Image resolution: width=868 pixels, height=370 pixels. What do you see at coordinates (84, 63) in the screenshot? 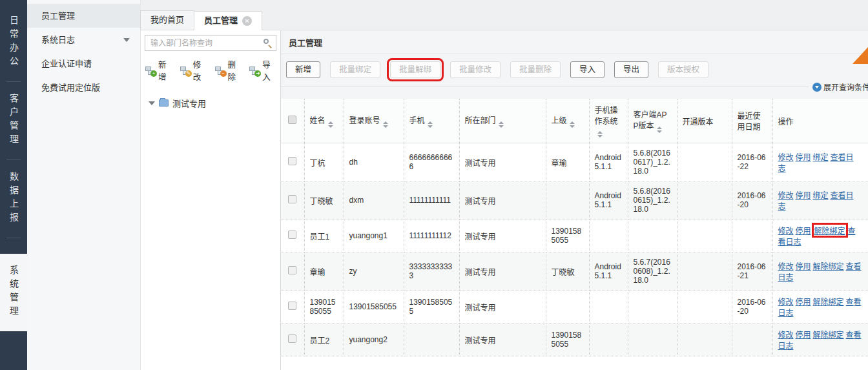
I see `menu-item-3: 企业认证申请` at bounding box center [84, 63].